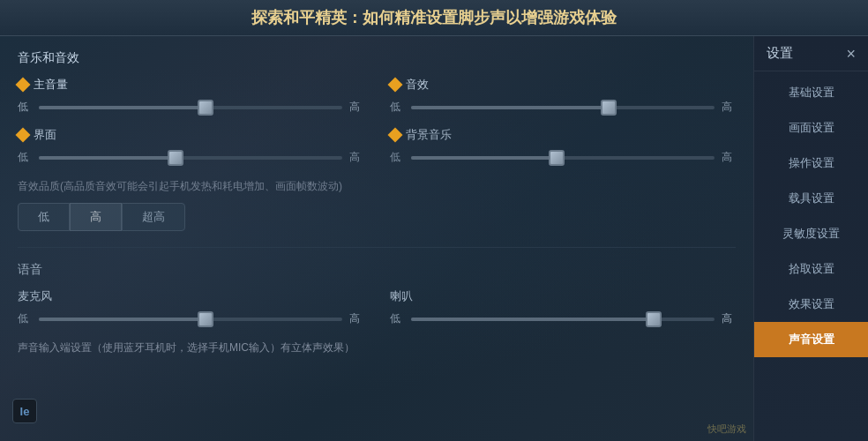  What do you see at coordinates (563, 95) in the screenshot?
I see `slider-group-sfx: 音效 低 高` at bounding box center [563, 95].